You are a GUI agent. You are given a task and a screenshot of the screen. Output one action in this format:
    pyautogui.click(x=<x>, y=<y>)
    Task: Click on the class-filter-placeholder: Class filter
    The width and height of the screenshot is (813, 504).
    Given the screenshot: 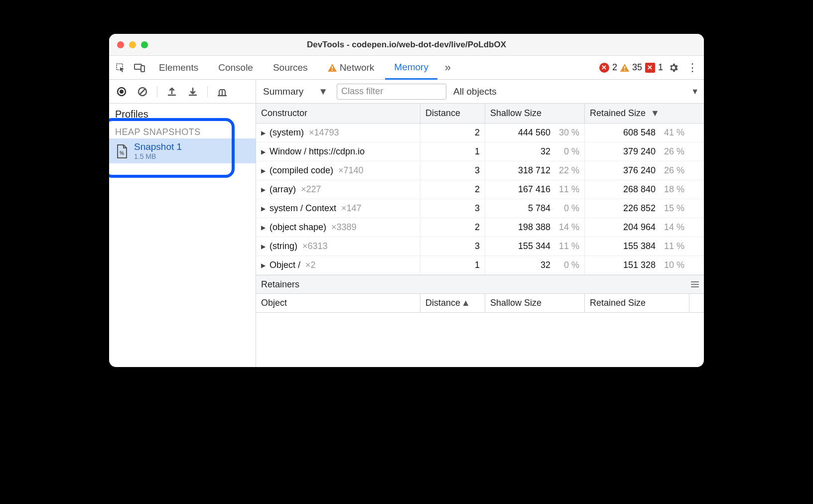 What is the action you would take?
    pyautogui.click(x=362, y=92)
    